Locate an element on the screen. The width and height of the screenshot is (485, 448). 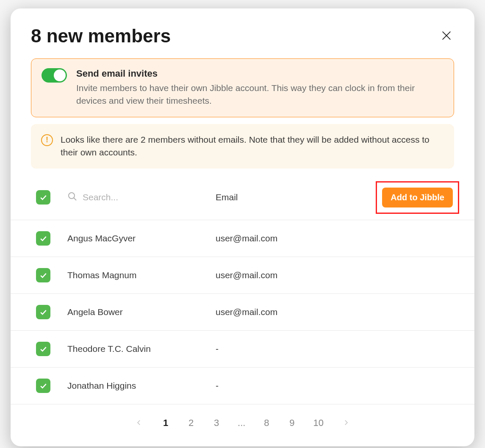
email-column-header: Email is located at coordinates (296, 197).